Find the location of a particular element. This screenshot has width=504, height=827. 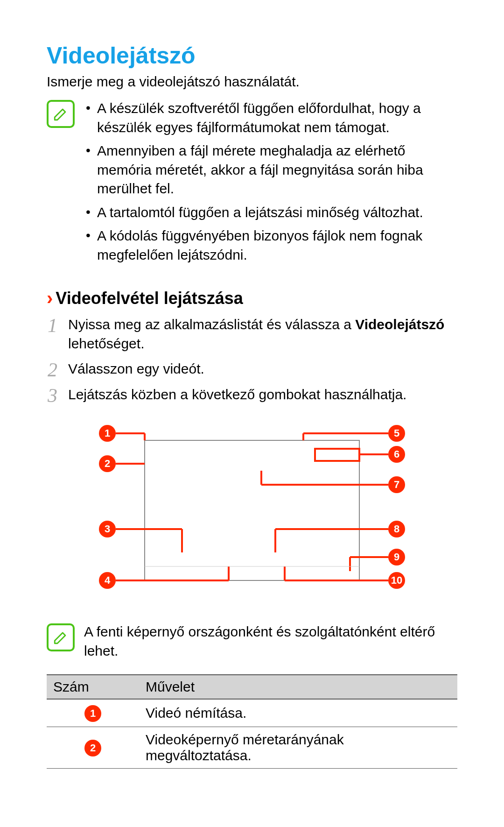

chevron-icon: › is located at coordinates (49, 298).